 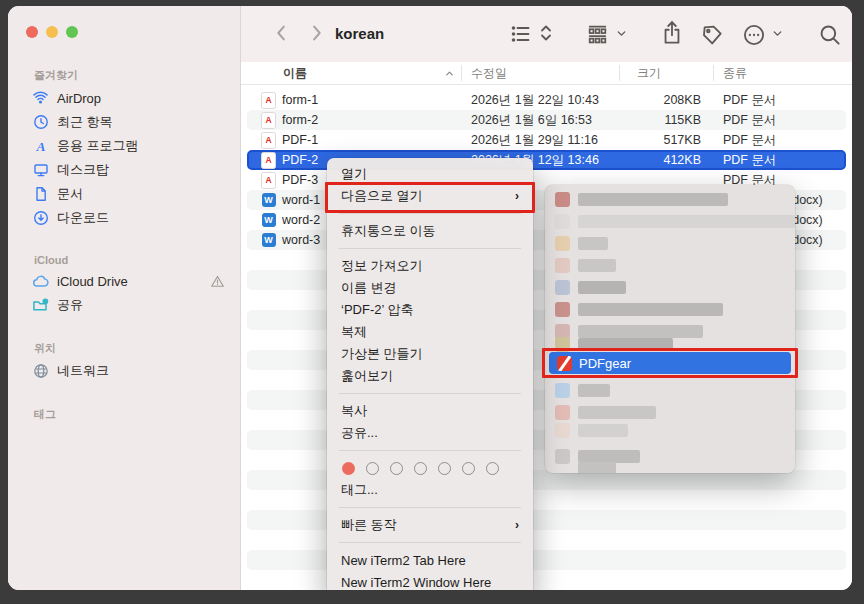 What do you see at coordinates (300, 140) in the screenshot?
I see `file-name: PDF-1` at bounding box center [300, 140].